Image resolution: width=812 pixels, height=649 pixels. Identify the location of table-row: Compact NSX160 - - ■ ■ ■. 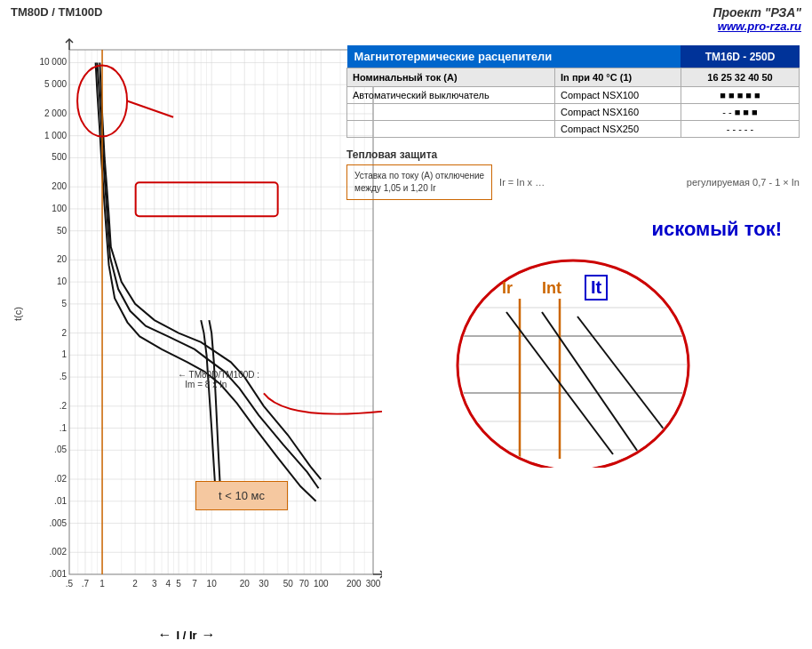
(574, 112).